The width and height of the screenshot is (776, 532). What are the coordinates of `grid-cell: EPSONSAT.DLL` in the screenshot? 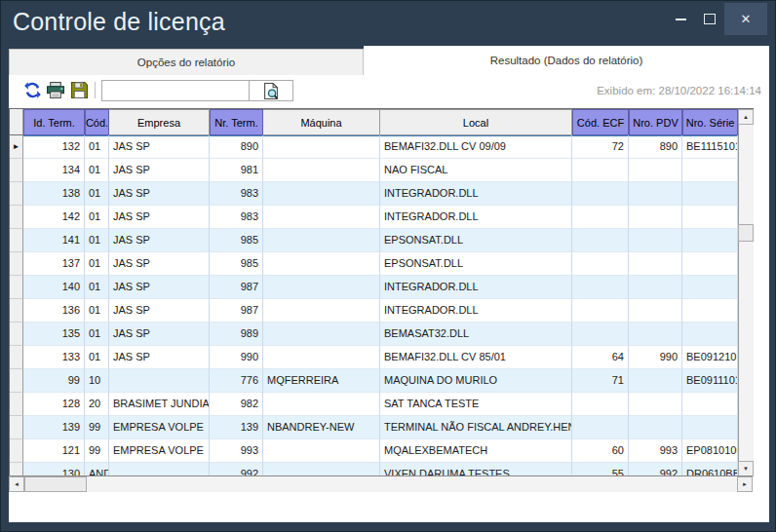 It's located at (476, 241).